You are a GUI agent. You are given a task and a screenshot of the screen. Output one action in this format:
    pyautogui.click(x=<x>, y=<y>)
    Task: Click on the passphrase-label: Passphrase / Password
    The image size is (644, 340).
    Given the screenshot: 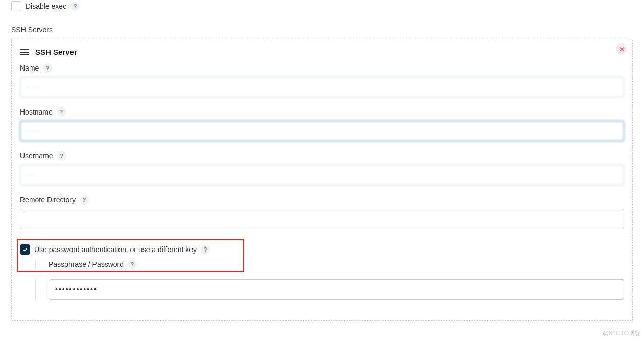 What is the action you would take?
    pyautogui.click(x=86, y=264)
    